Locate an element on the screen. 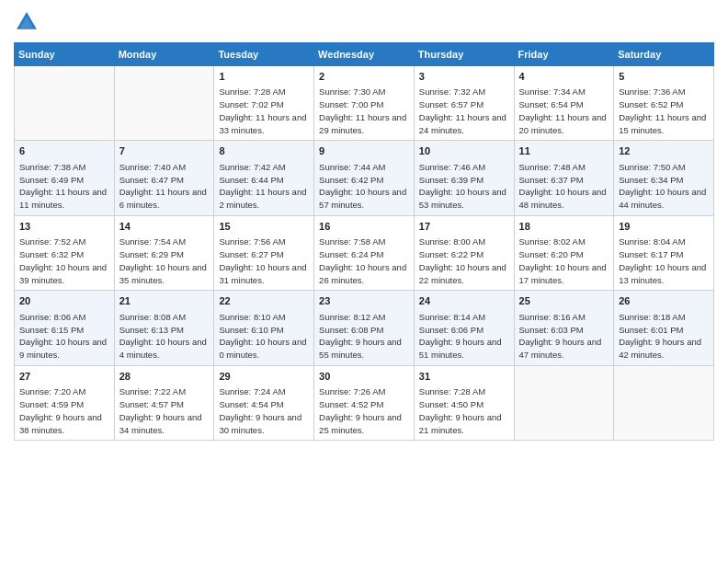  calendar-cell: 21Sunrise: 8:08 AMSunset: 6:13 PMDayligh… is located at coordinates (164, 327).